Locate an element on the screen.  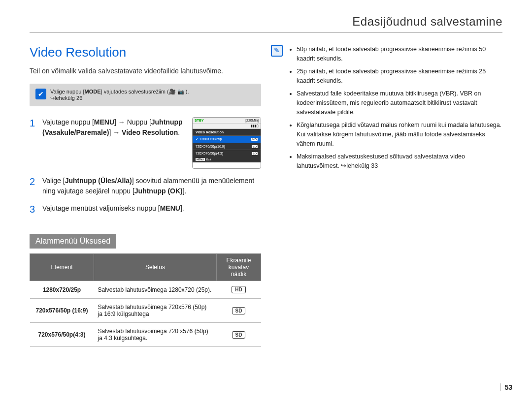
table-row: 720x576/50p(4:3) Salvestab lahutusvõimeg… is located at coordinates (146, 335).